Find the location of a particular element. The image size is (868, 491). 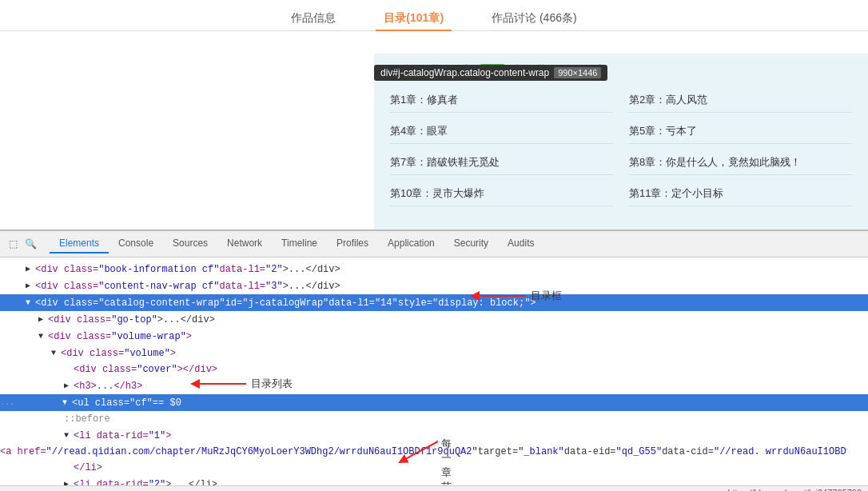

dom-line-before: ::before is located at coordinates (434, 419).